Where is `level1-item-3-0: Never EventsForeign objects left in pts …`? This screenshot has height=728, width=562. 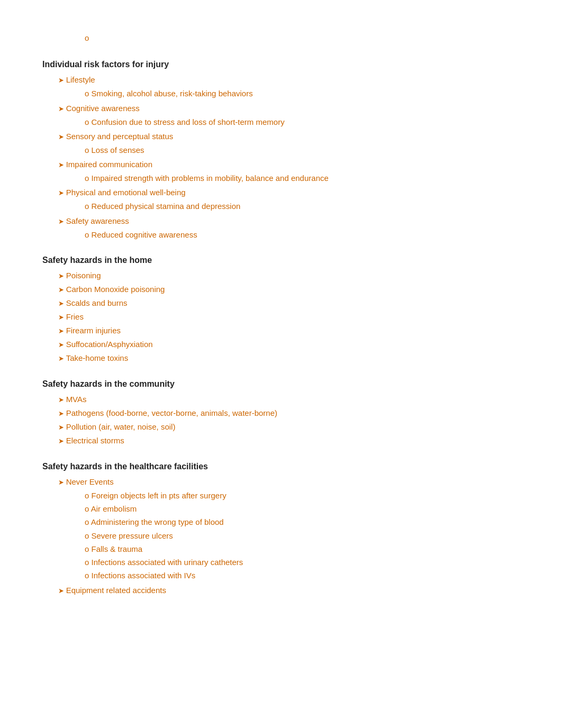
level1-item-3-0: Never EventsForeign objects left in pts … is located at coordinates (289, 529).